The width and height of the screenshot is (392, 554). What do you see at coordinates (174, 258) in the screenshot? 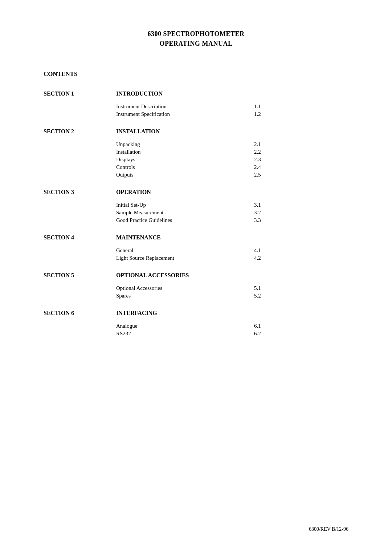
I see `entry-text: Light Source Replacement` at bounding box center [174, 258].